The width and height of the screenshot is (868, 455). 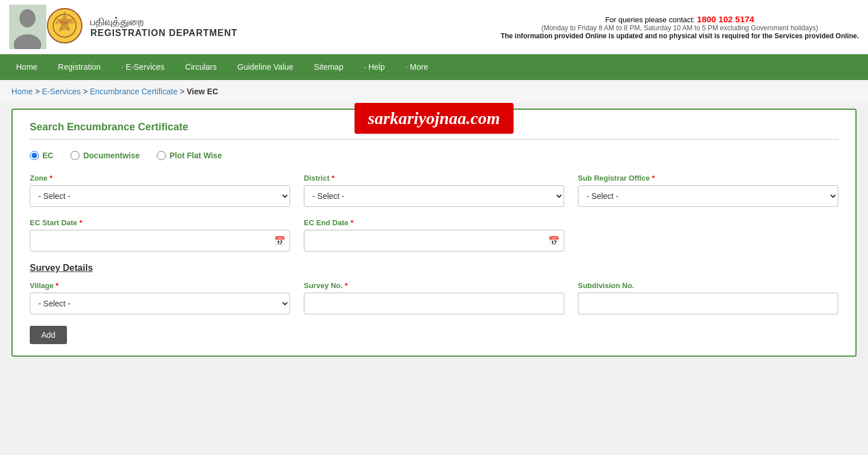 What do you see at coordinates (434, 298) in the screenshot?
I see `survey-no-group: Survey No. *` at bounding box center [434, 298].